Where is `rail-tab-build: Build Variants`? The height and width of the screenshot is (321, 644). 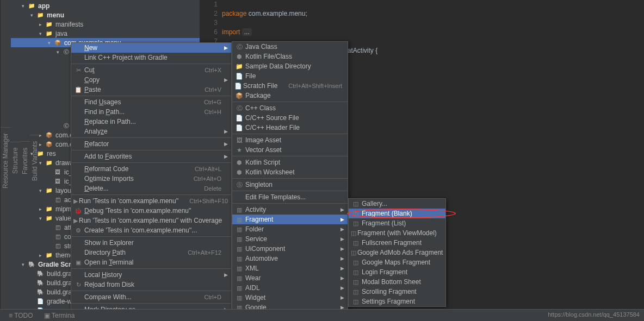
rail-tab-build: Build Variants is located at coordinates (35, 160).